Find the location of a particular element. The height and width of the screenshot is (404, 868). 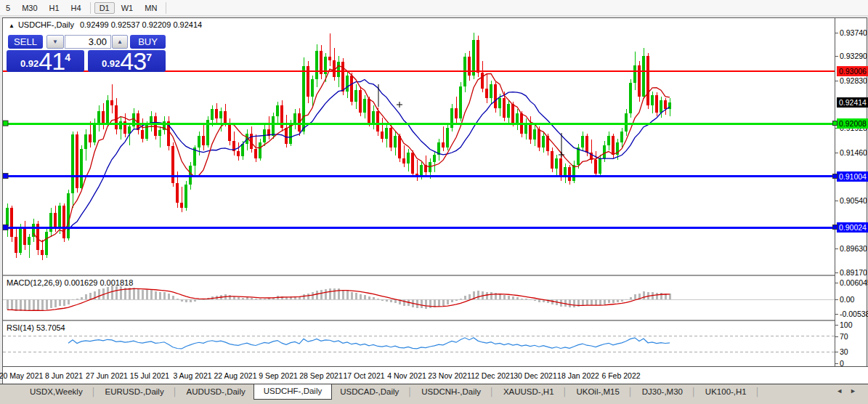

price-tick-label: 0.89170 is located at coordinates (853, 272).